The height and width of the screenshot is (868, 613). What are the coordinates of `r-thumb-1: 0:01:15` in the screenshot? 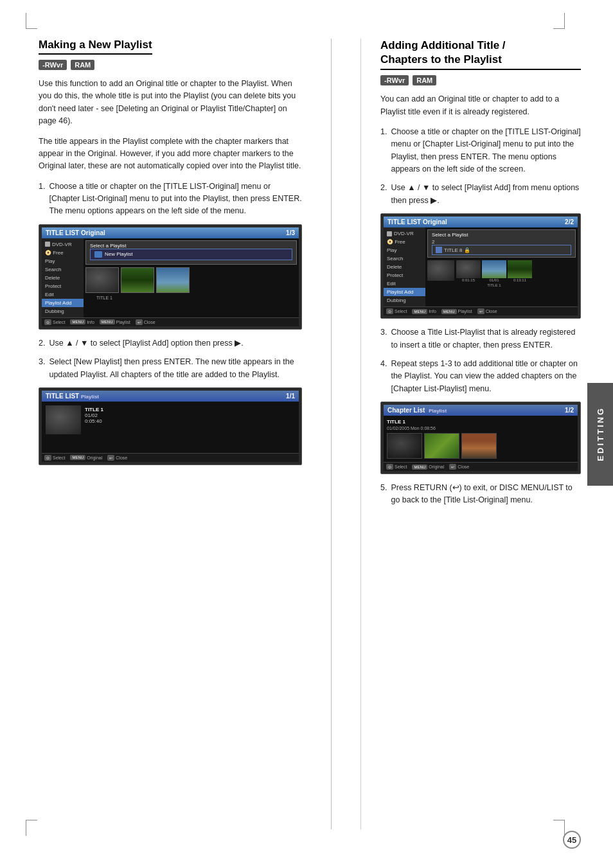 It's located at (468, 271).